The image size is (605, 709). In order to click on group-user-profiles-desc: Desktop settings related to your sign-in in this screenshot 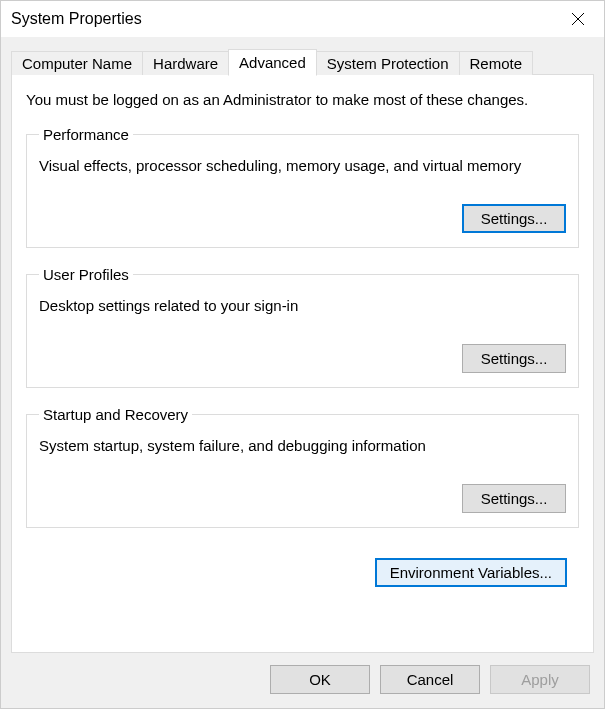, I will do `click(302, 306)`.